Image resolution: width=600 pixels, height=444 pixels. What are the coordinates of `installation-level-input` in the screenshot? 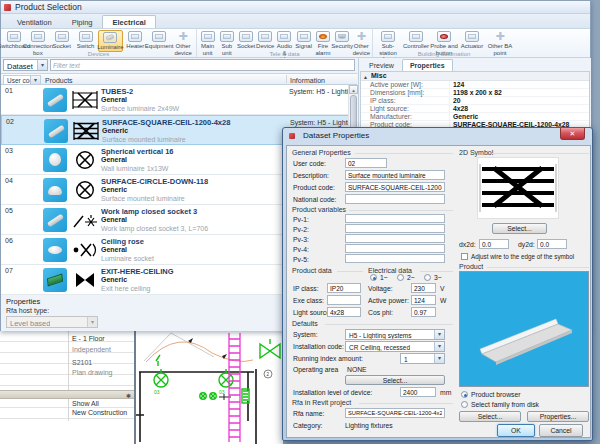 It's located at (418, 392).